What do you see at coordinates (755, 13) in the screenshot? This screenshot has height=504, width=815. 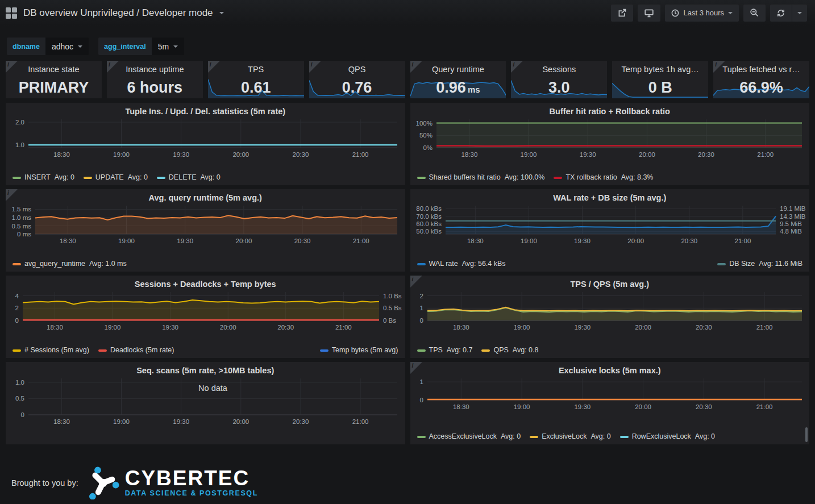 I see `zoom-out-button` at bounding box center [755, 13].